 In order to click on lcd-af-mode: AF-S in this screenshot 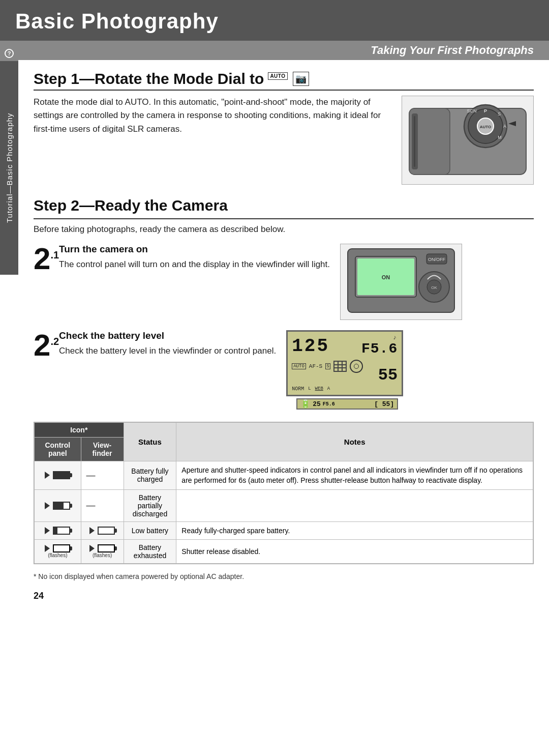, I will do `click(316, 366)`.